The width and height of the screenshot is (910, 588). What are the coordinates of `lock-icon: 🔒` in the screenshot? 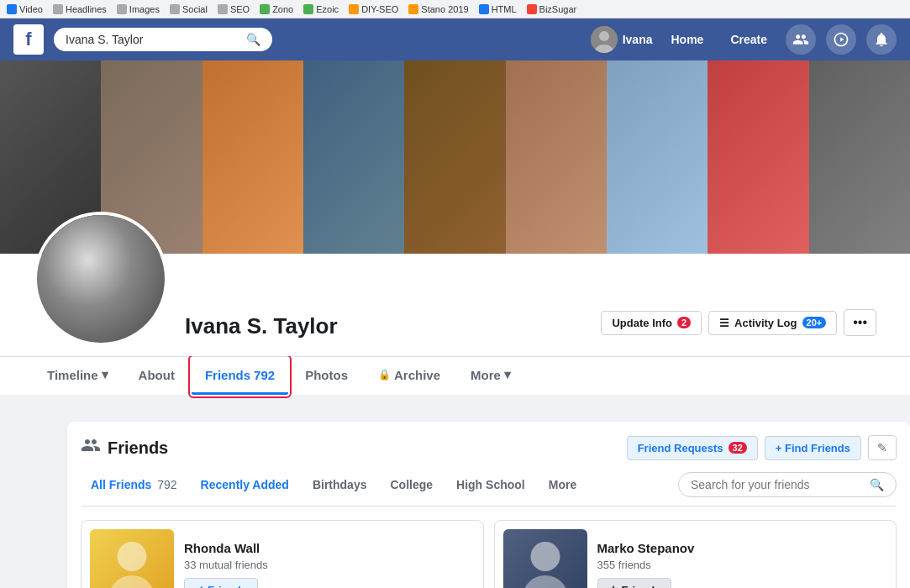 It's located at (385, 375).